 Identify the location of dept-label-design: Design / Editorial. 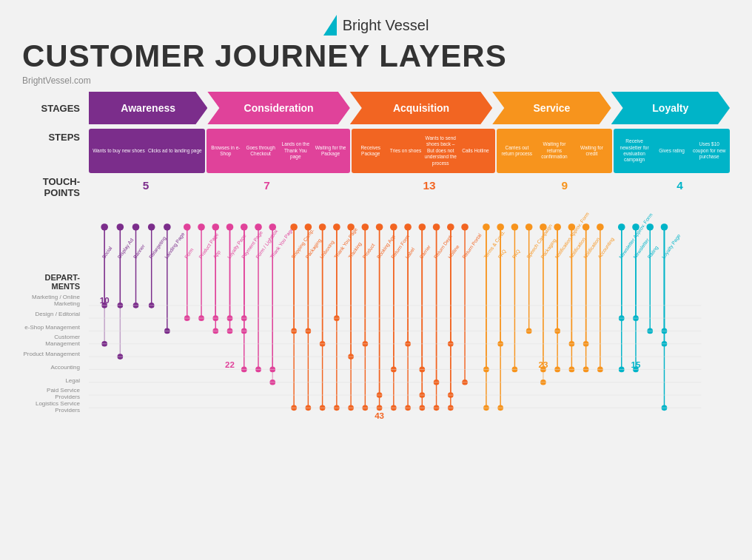
(56, 314).